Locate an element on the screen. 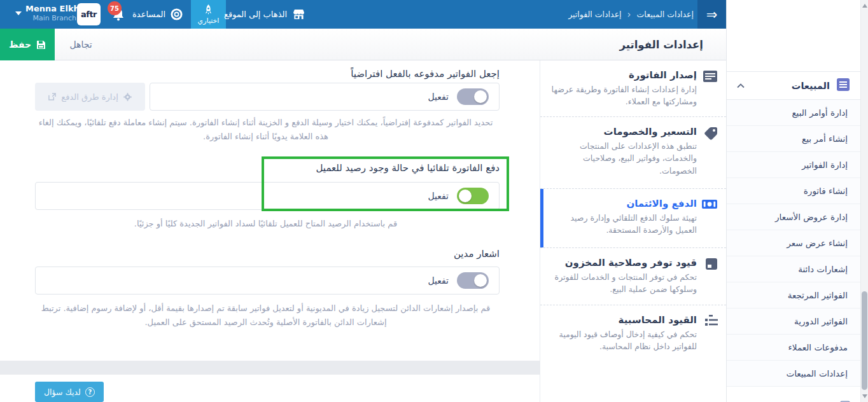  collapse-menu-button: ⇒ is located at coordinates (711, 14).